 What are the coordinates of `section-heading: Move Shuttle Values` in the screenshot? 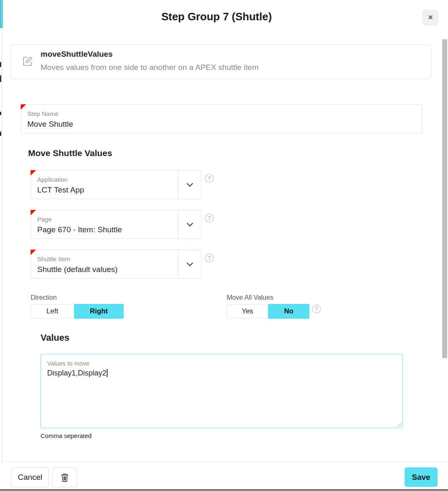 It's located at (70, 153).